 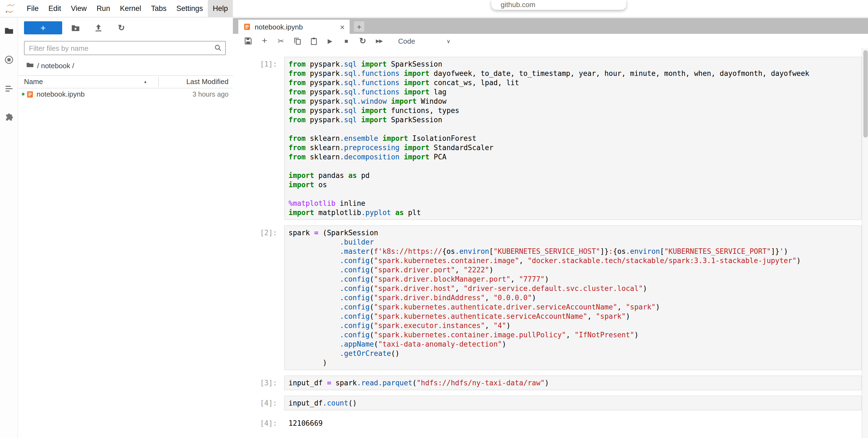 What do you see at coordinates (125, 28) in the screenshot?
I see `file-browser-toolbar: + ↻` at bounding box center [125, 28].